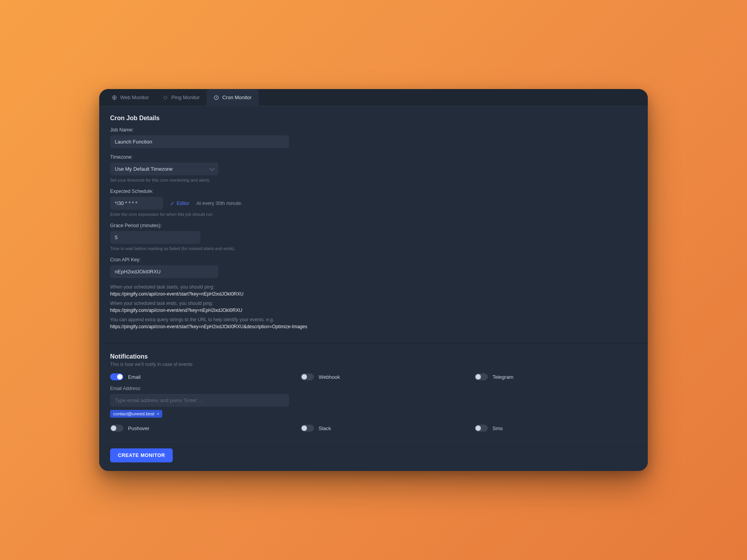 This screenshot has height=560, width=747. I want to click on api-info: When your scheduled task starts, you sho…, so click(374, 307).